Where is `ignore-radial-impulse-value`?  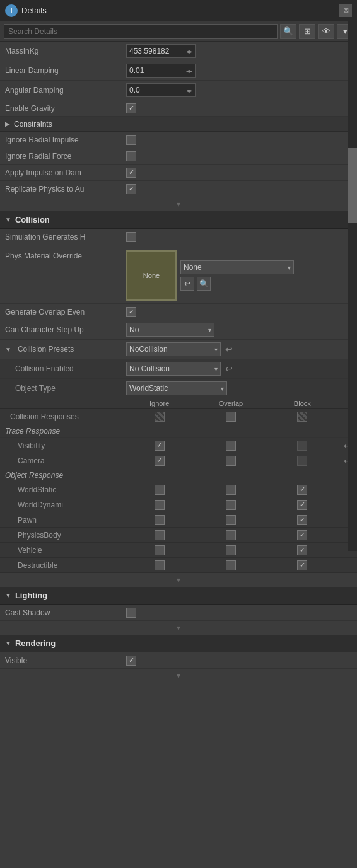
ignore-radial-impulse-value is located at coordinates (240, 140).